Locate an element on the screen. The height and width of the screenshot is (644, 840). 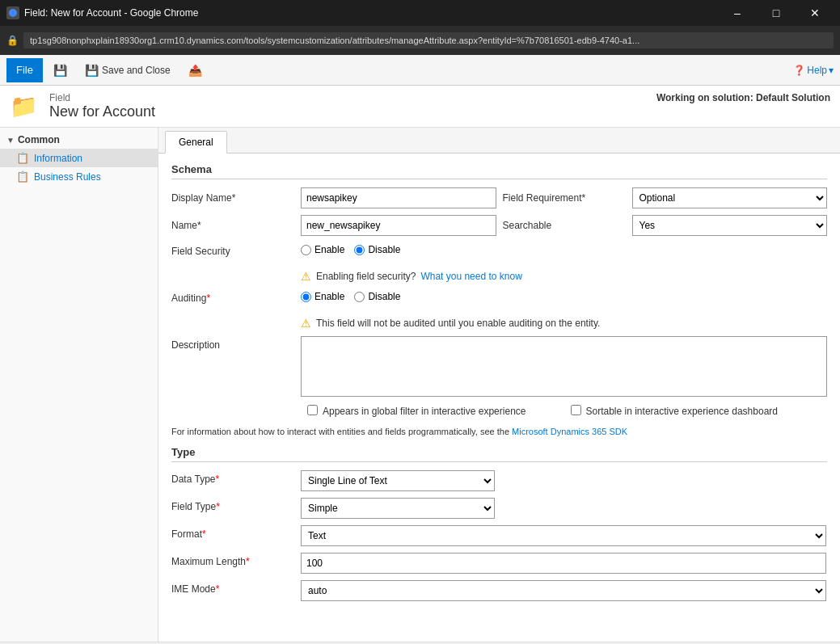
data-type-control: Single Line of Text Multiple Lines of Te… is located at coordinates (398, 481).